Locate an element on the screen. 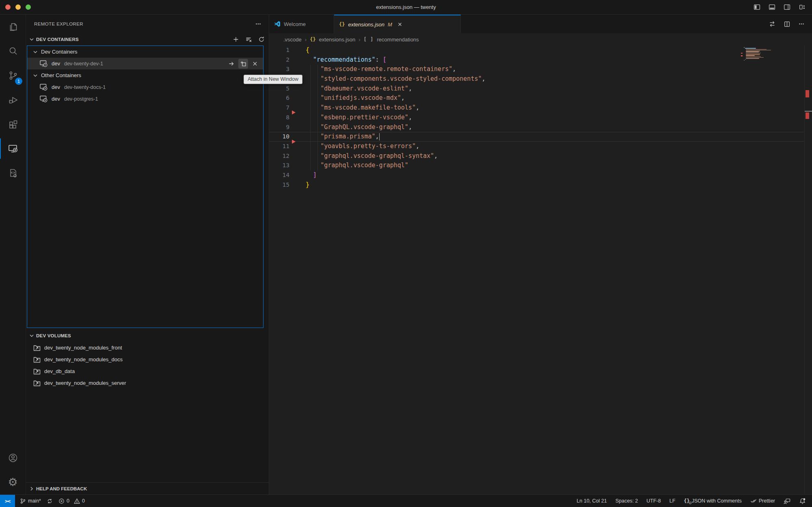  red-marker-arrow is located at coordinates (294, 142).